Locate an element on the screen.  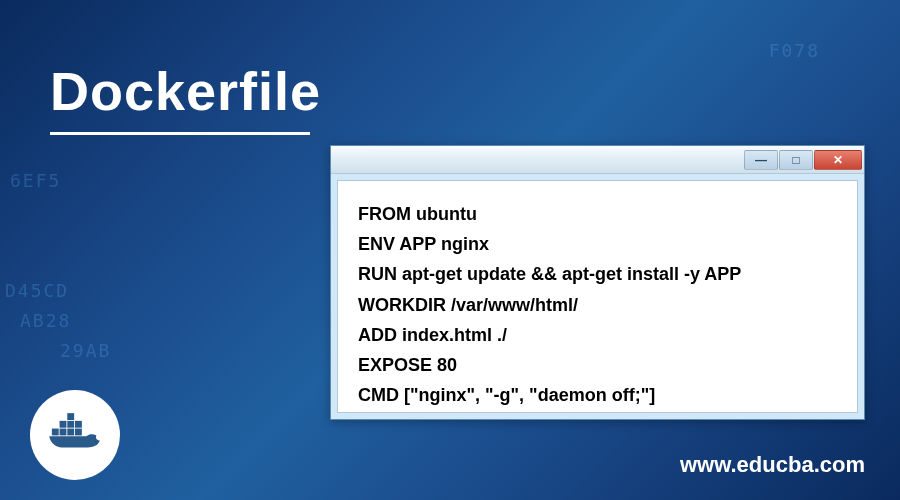
bg-hex-decoration: AB28 is located at coordinates (46, 320).